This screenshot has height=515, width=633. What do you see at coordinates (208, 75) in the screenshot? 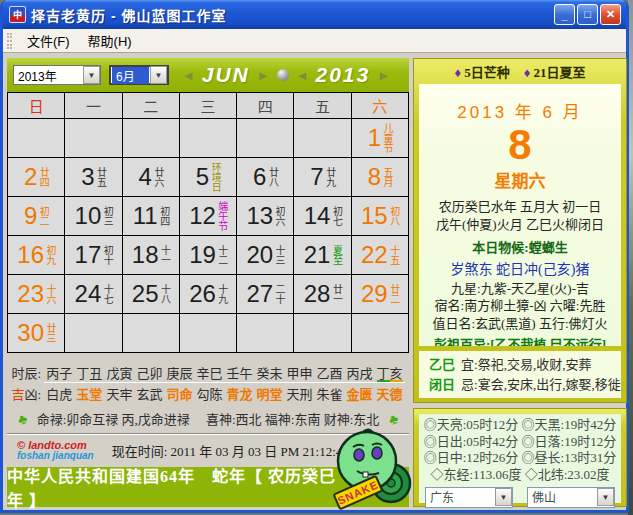
I see `calendar-header: 2013年 ▼ 6月 ▼ ◄ JUN ► ◄ 2013 ►` at bounding box center [208, 75].